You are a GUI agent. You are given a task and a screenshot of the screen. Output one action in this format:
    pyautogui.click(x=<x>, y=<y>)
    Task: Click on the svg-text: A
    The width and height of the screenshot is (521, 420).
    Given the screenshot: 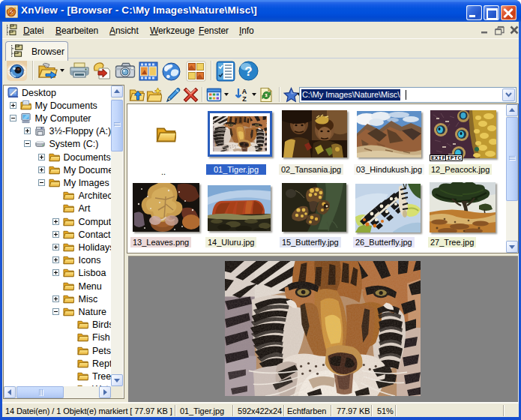 What is the action you would take?
    pyautogui.click(x=244, y=92)
    